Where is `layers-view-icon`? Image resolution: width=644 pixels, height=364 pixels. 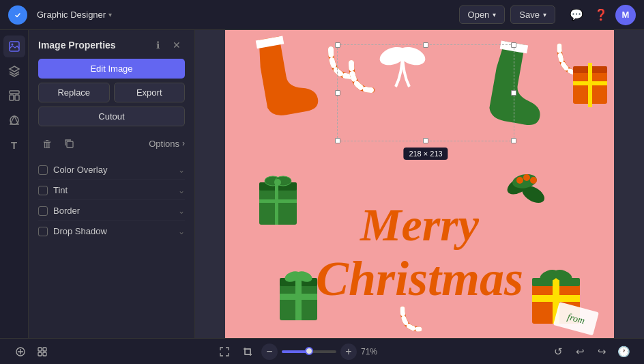
layers-view-icon is located at coordinates (20, 352).